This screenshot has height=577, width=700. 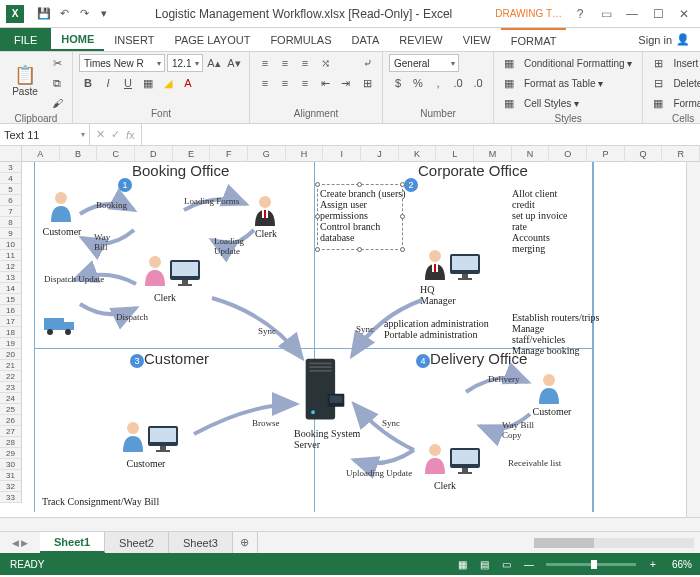 What do you see at coordinates (137, 542) in the screenshot?
I see `sheet-tab-2: Sheet2` at bounding box center [137, 542].